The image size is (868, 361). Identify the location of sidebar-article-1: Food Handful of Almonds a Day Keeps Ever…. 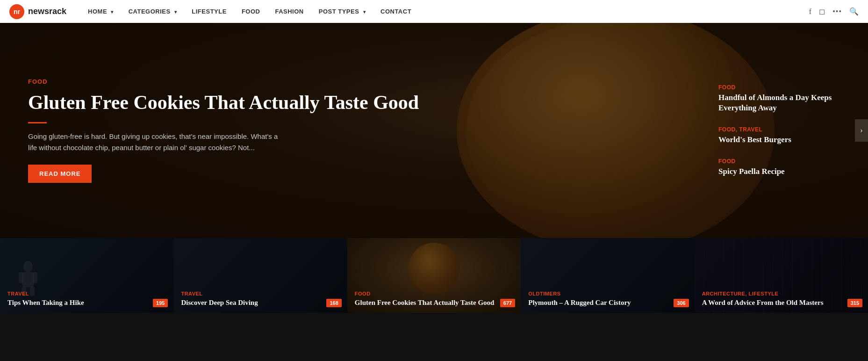
(784, 99).